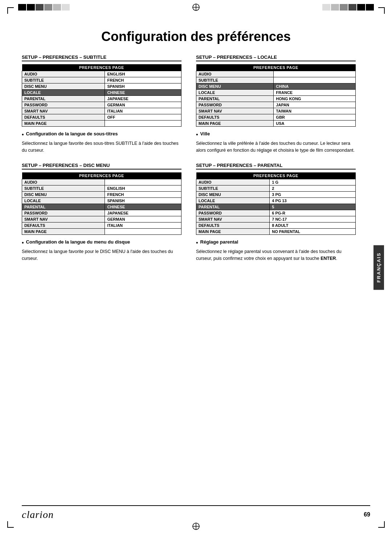 The height and width of the screenshot is (535, 392). I want to click on subtitle-body: Sélectionnez la langue favorite des sous…, so click(102, 147).